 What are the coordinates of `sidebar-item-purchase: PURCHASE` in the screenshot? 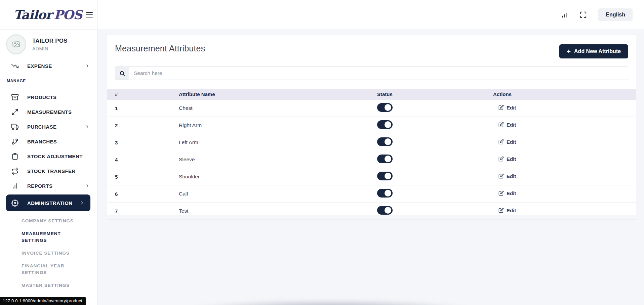 It's located at (48, 127).